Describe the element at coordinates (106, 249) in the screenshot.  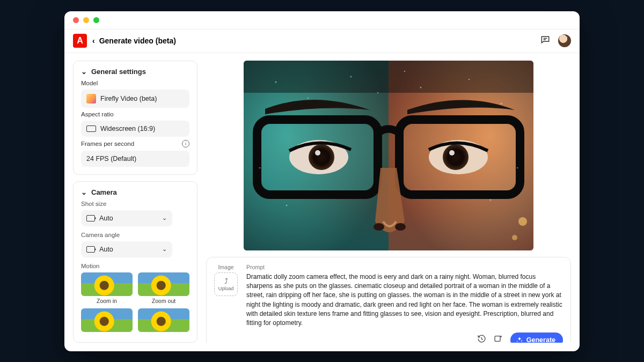
I see `camera-angle-value: Auto` at that location.